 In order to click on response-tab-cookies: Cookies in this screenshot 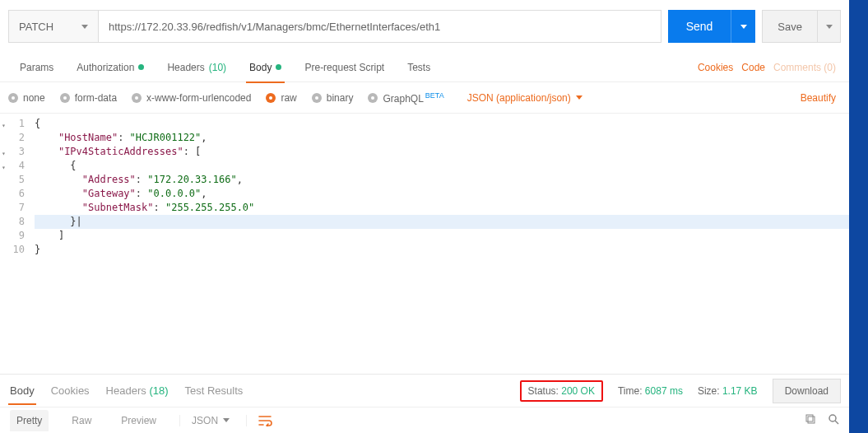, I will do `click(71, 390)`.